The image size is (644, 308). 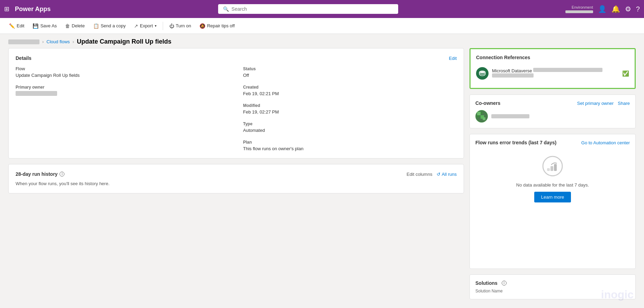 What do you see at coordinates (75, 26) in the screenshot?
I see `delete-button: 🗑 Delete` at bounding box center [75, 26].